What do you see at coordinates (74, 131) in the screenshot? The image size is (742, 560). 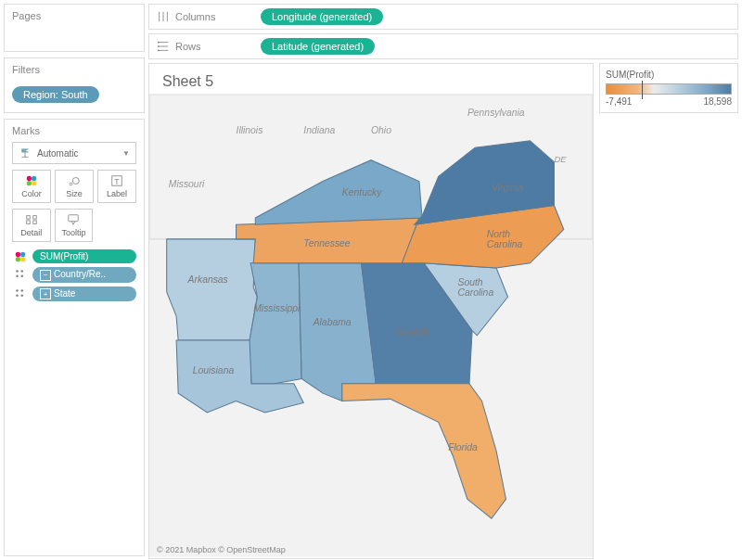 I see `marks-title: Marks` at bounding box center [74, 131].